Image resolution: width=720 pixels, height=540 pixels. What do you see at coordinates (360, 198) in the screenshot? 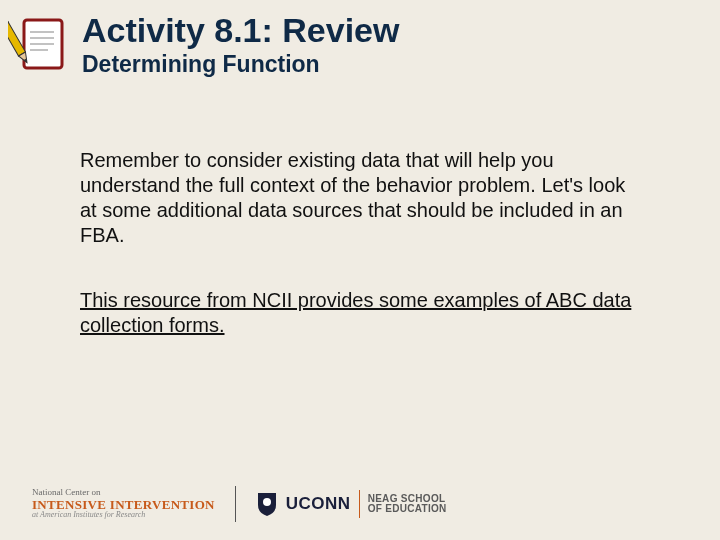
I see `body-paragraph-1: Remember to consider existing data that …` at bounding box center [360, 198].